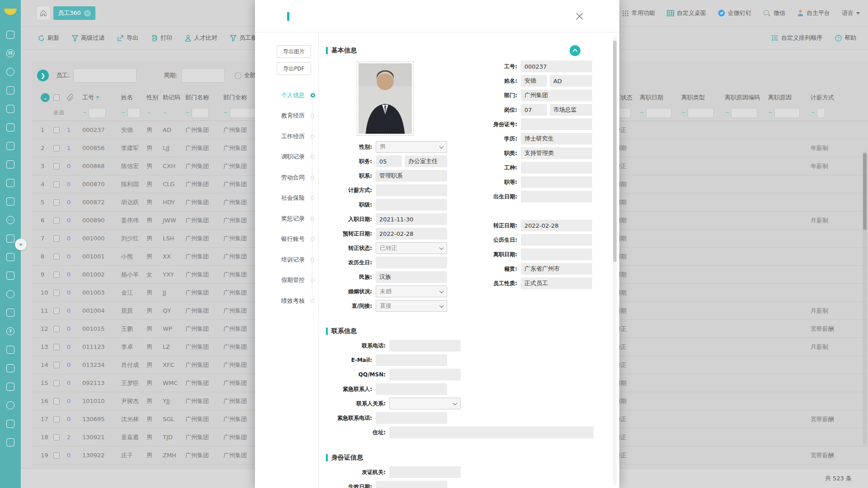  What do you see at coordinates (10, 276) in the screenshot?
I see `chip-icon` at bounding box center [10, 276].